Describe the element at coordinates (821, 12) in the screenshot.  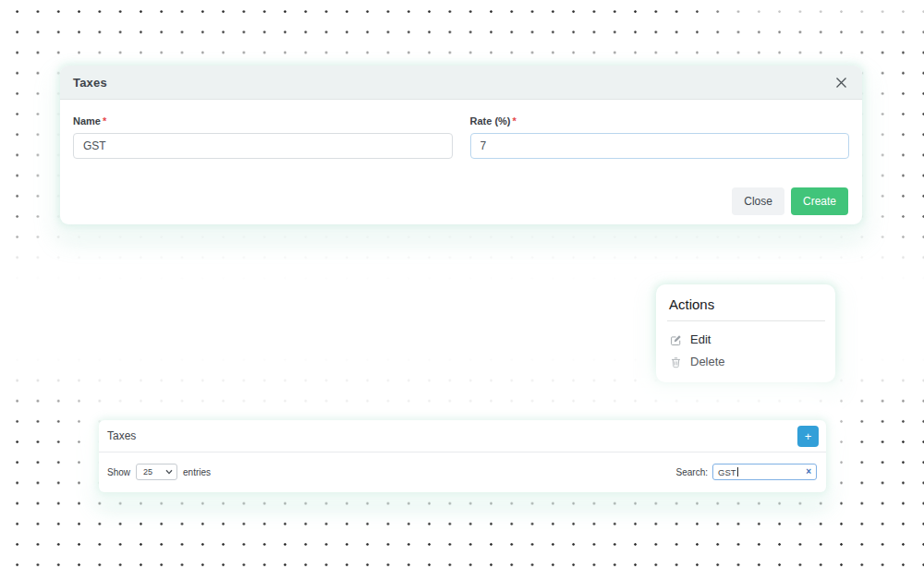
I see `top-right-glow` at that location.